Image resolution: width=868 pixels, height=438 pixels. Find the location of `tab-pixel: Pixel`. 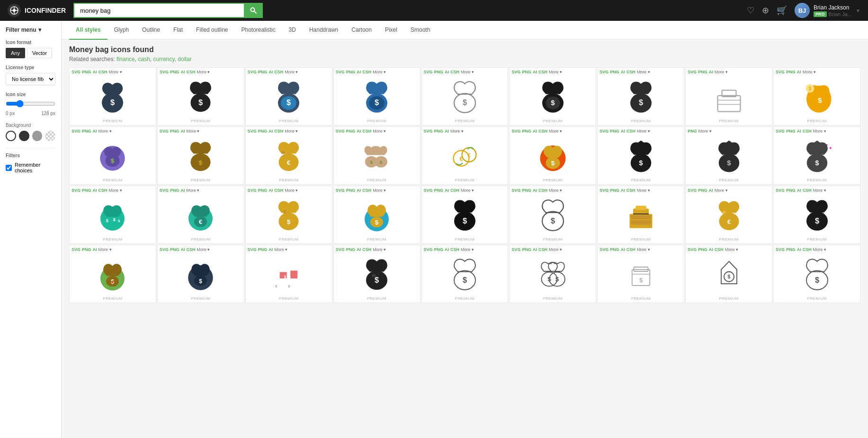

tab-pixel: Pixel is located at coordinates (391, 30).